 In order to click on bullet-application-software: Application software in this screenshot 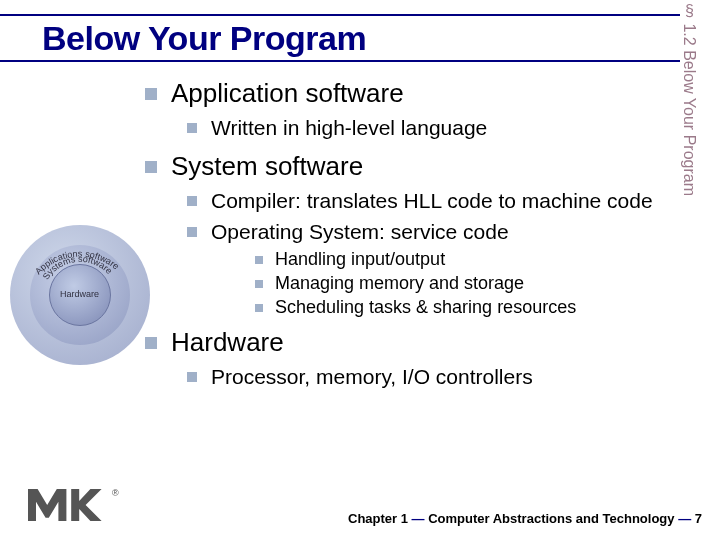, I will do `click(418, 94)`.